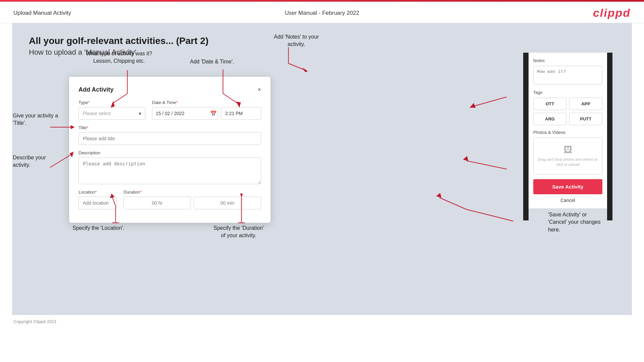  Describe the element at coordinates (610, 137) in the screenshot. I see `phone-right-border` at that location.